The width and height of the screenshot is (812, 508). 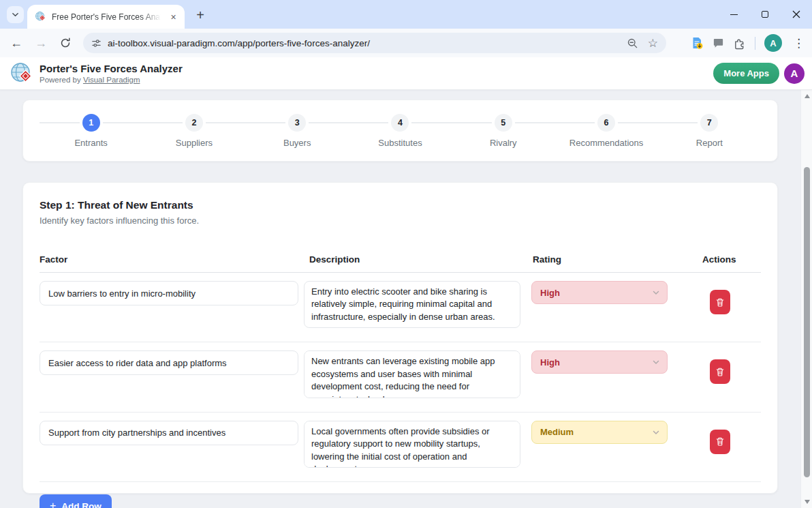 I want to click on minimize-icon, so click(x=734, y=15).